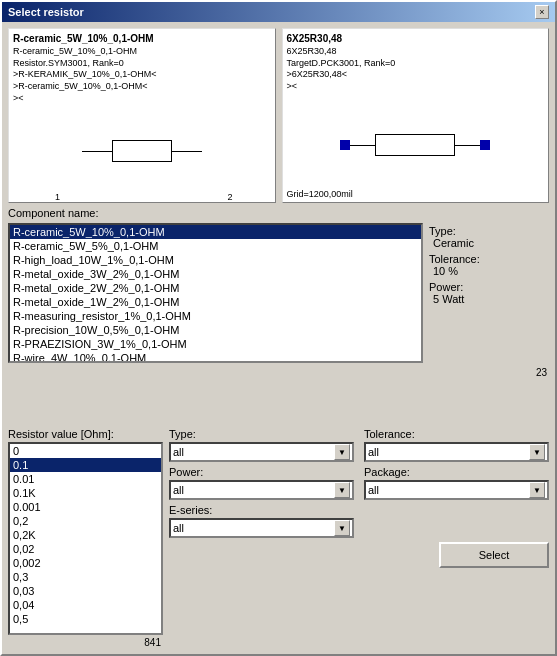 The width and height of the screenshot is (557, 656). Describe the element at coordinates (86, 451) in the screenshot. I see `val-item: 0` at that location.